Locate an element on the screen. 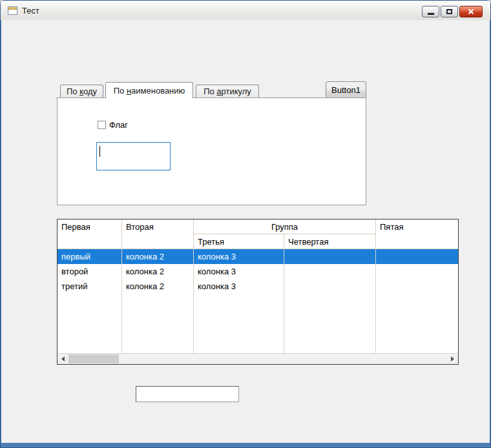  button1: Button1 is located at coordinates (346, 90).